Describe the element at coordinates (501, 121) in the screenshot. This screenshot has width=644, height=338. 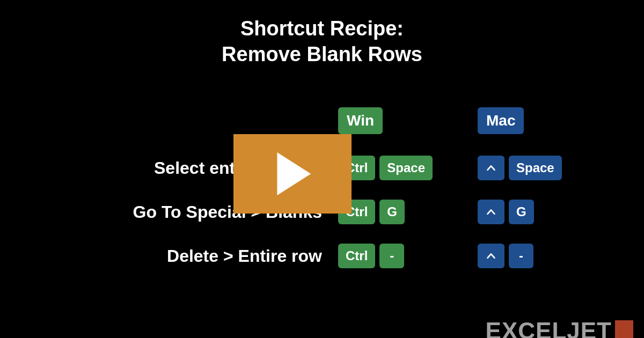
I see `header-mac: Mac` at that location.